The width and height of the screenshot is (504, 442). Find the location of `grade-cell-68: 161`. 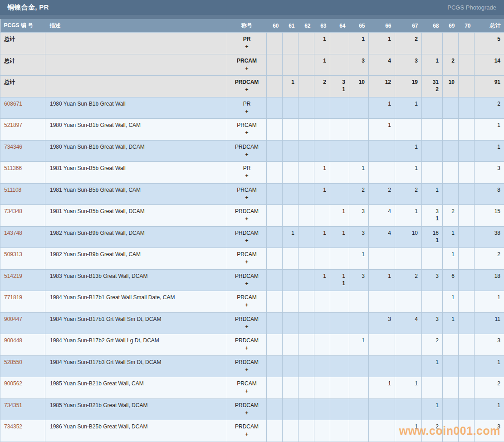

grade-cell-68: 161 is located at coordinates (432, 237).